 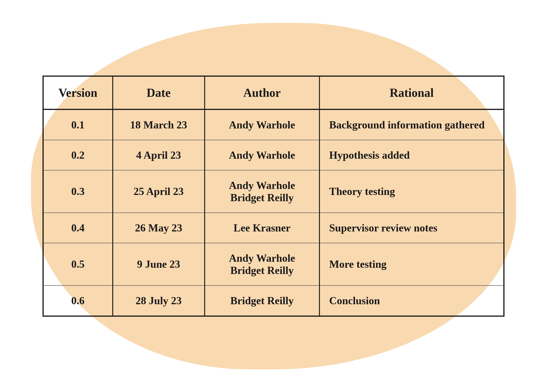 I want to click on cell-version-5: 0.5, so click(x=78, y=264).